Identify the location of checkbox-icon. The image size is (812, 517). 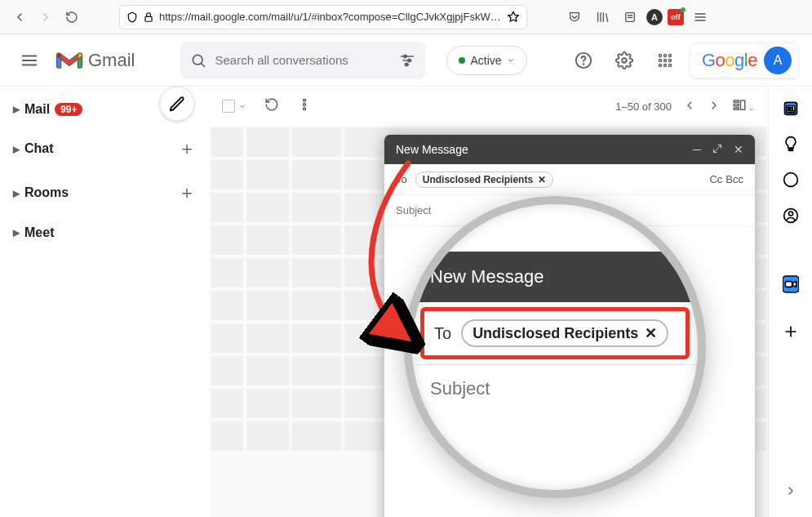
(229, 106).